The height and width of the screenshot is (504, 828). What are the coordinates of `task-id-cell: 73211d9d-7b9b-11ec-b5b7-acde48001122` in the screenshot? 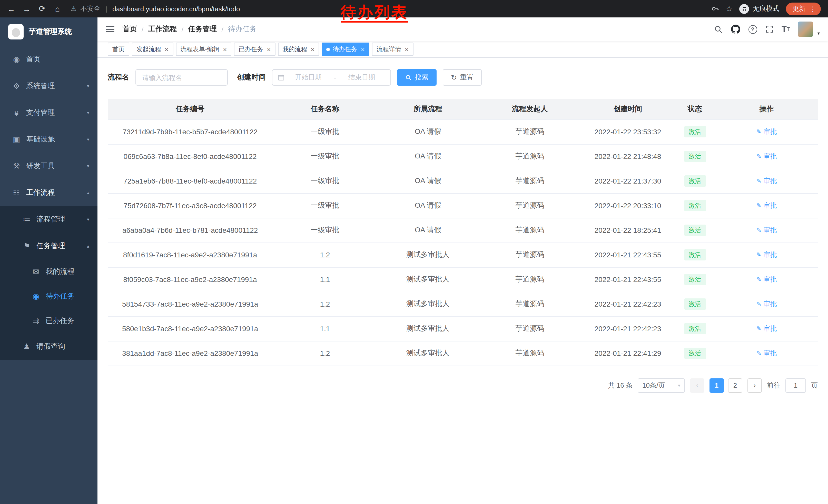 It's located at (190, 132).